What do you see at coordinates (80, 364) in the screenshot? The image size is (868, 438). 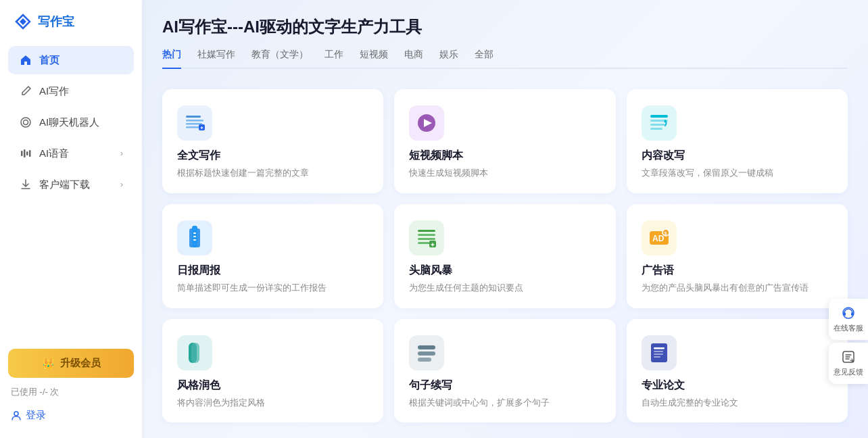 I see `upgrade-label: 升级会员` at bounding box center [80, 364].